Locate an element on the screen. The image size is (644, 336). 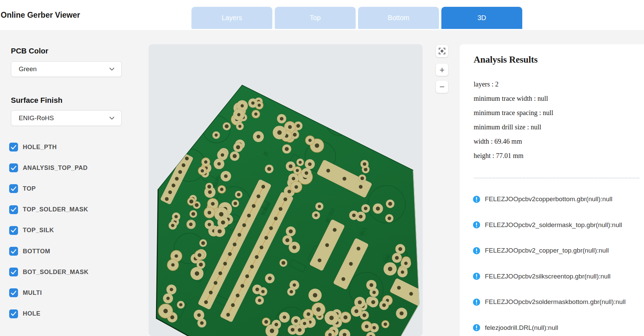
gerber-file-name: FELEZJOOpcbv2copperbottom.gbr(null):null is located at coordinates (549, 199).